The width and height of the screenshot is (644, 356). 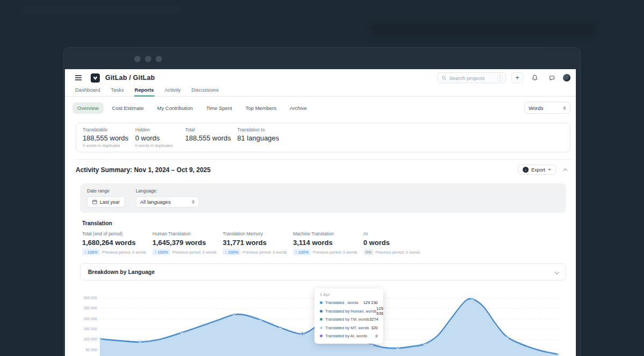 I want to click on translation-stat: Translation Memory 31,771 words ↑ 100% P…, so click(x=258, y=243).